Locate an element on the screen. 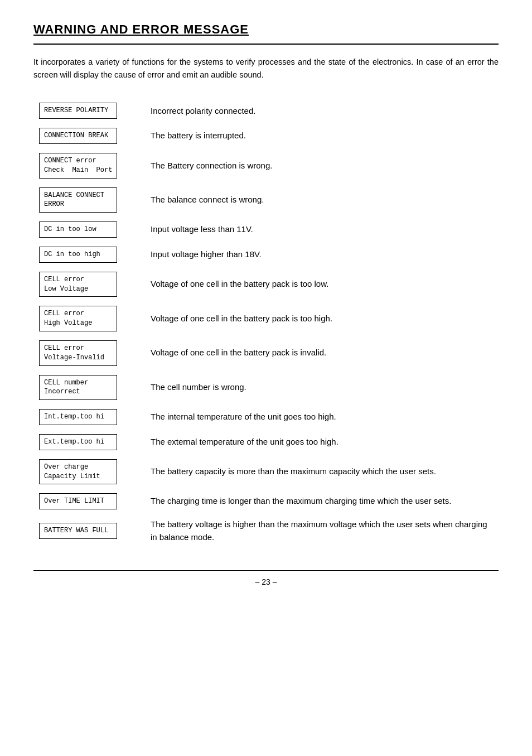 This screenshot has height=756, width=532. divider-top is located at coordinates (266, 44).